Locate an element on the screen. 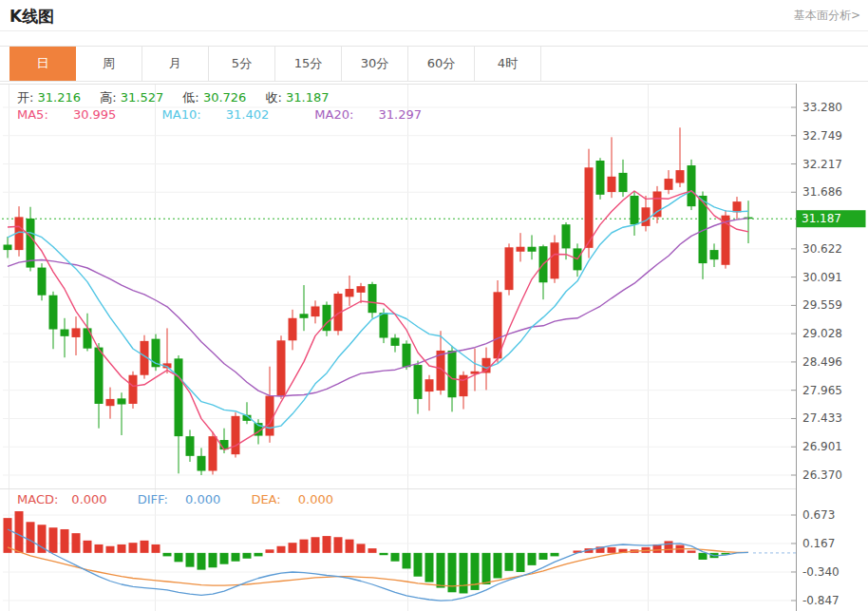  ma10-readout: MA10: 31.402 is located at coordinates (226, 114).